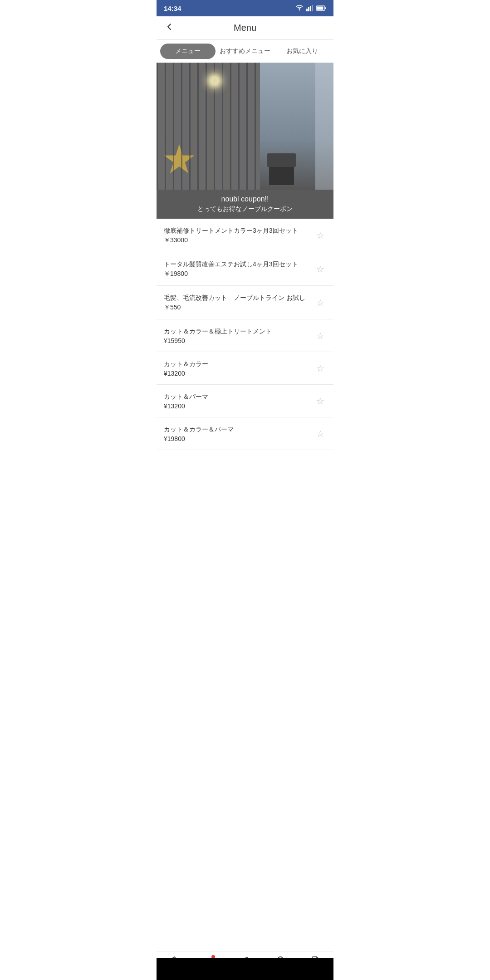 The image size is (490, 980). I want to click on status-icons, so click(311, 8).